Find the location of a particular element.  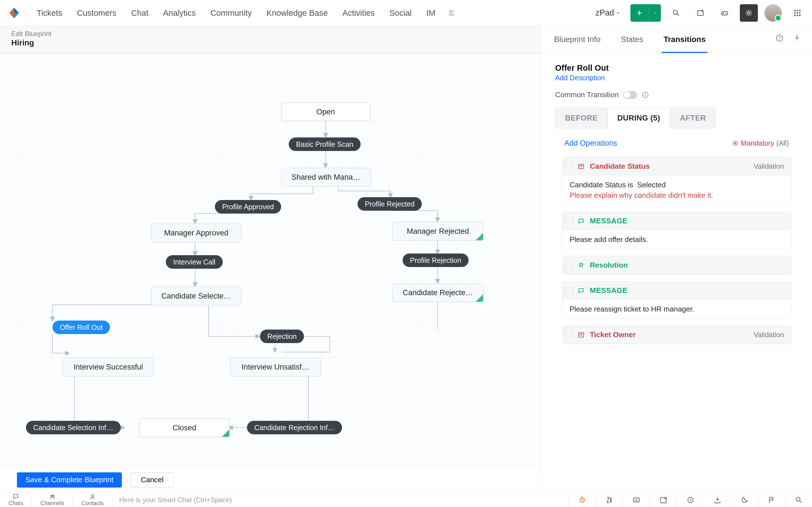

phase-before: BEFORE is located at coordinates (581, 118).